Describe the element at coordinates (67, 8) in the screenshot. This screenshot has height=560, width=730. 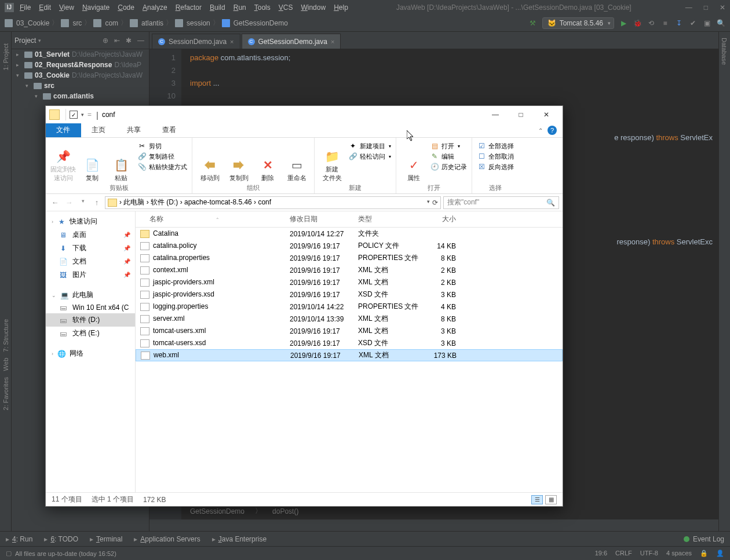
I see `menu-view: View` at that location.